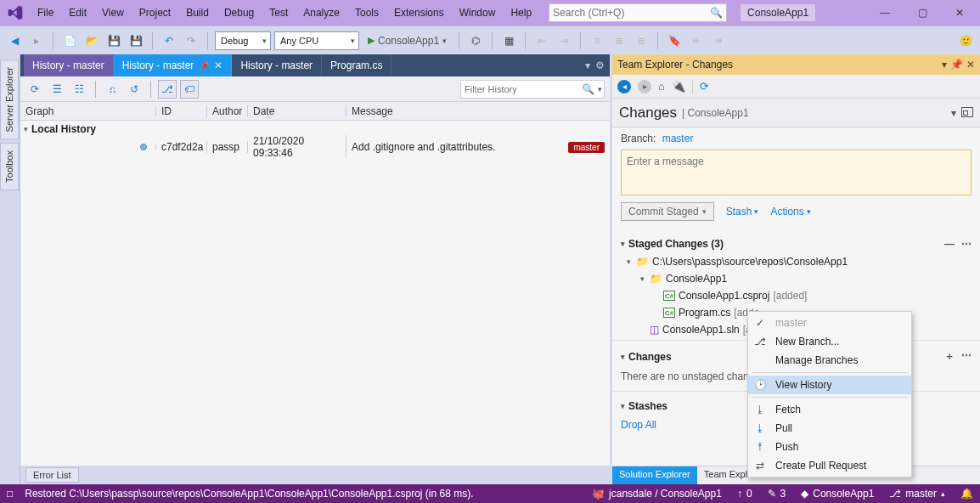 The image size is (980, 503). I want to click on ctx-fetch: ⭳ Fetch, so click(830, 410).